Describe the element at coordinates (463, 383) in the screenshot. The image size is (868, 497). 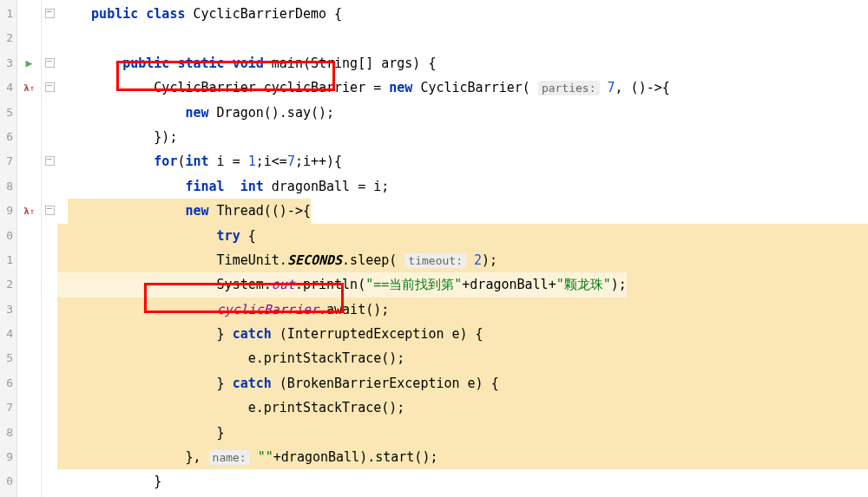
I see `code-line: } catch (BrokenBarrierException e) {` at that location.